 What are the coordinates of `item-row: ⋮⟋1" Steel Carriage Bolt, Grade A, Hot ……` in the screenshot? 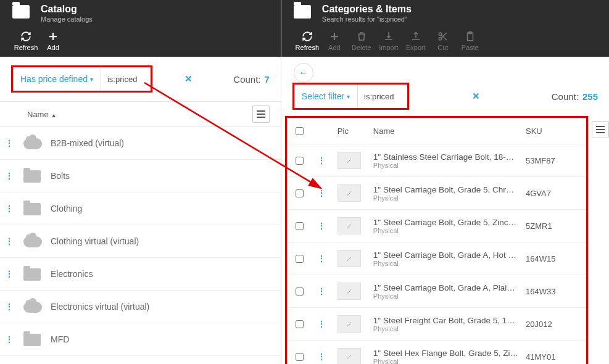 It's located at (437, 259).